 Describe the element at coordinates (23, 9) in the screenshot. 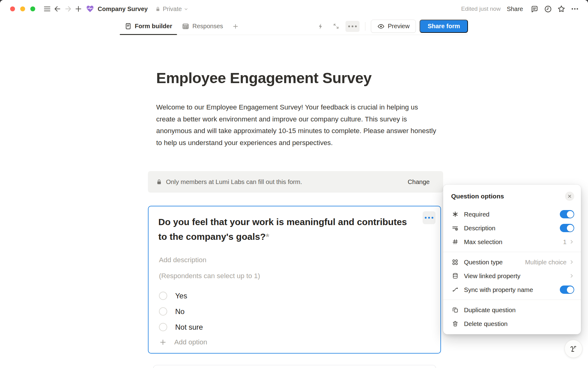

I see `traffic-lights` at that location.